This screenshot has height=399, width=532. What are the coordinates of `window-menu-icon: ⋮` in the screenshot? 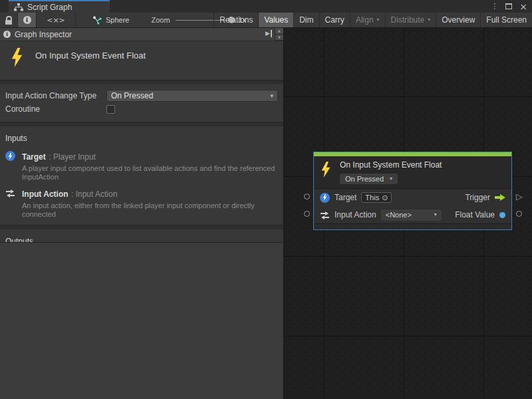 It's located at (495, 7).